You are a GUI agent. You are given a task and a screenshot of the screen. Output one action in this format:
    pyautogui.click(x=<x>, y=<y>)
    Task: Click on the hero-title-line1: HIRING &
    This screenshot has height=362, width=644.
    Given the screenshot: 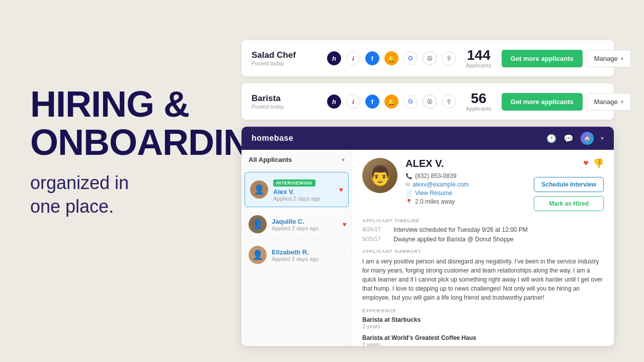 What is the action you would take?
    pyautogui.click(x=110, y=104)
    